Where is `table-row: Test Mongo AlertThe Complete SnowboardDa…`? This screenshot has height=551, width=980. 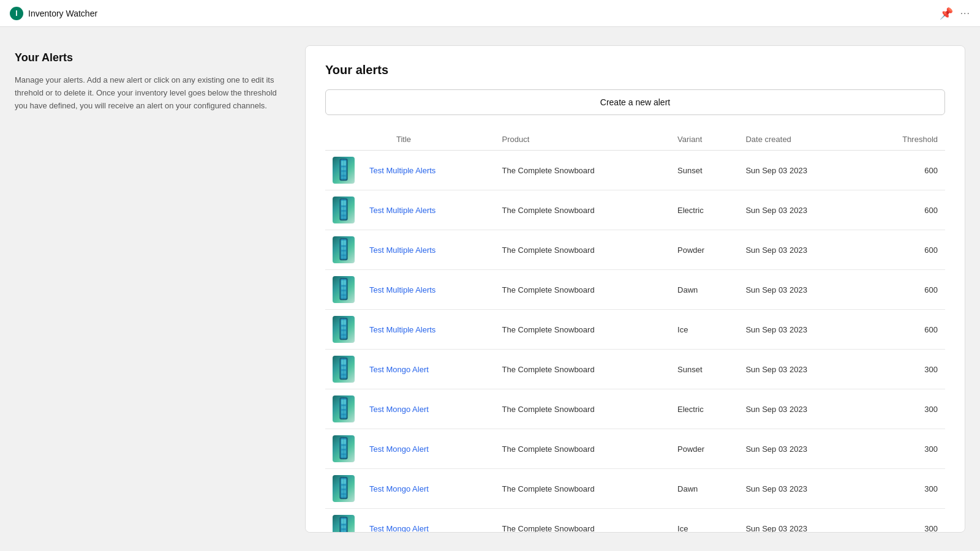
table-row: Test Mongo AlertThe Complete SnowboardDa… is located at coordinates (635, 489).